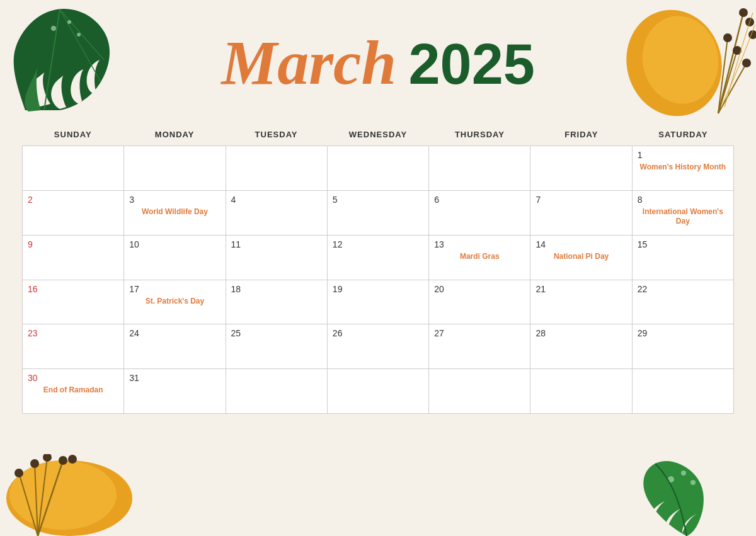 The image size is (756, 536). Describe the element at coordinates (378, 302) in the screenshot. I see `calendar-cell: 19` at that location.